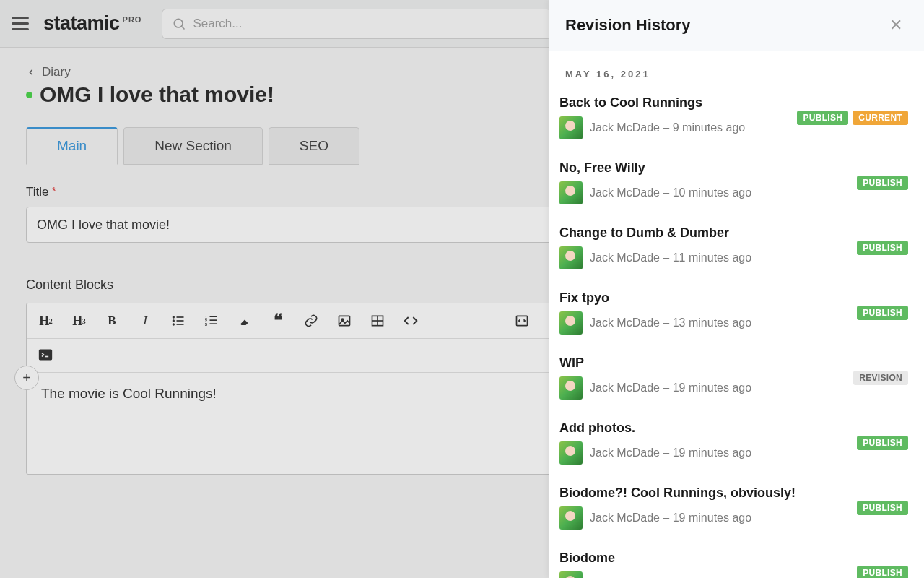 The width and height of the screenshot is (924, 578). I want to click on revision-item: WIPJack McDade – 19 minutes agoREVISION, so click(736, 378).